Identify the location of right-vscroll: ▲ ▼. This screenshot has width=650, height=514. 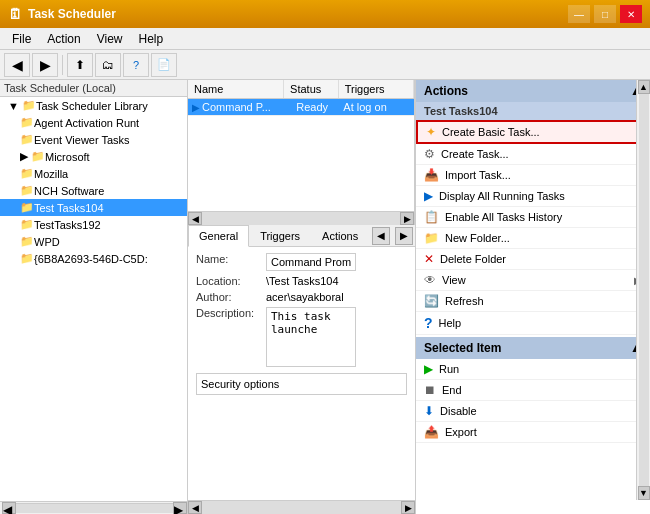
(643, 290).